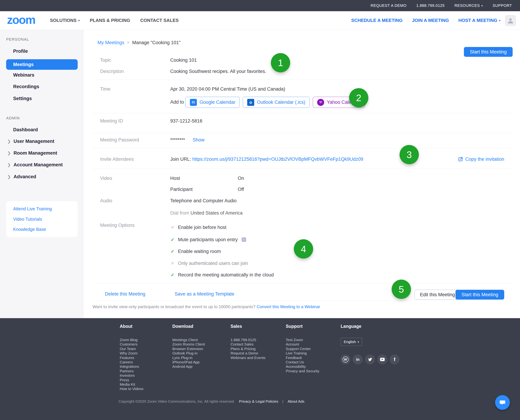  I want to click on privacy-legal-link: Privacy & Legal Policies, so click(259, 402).